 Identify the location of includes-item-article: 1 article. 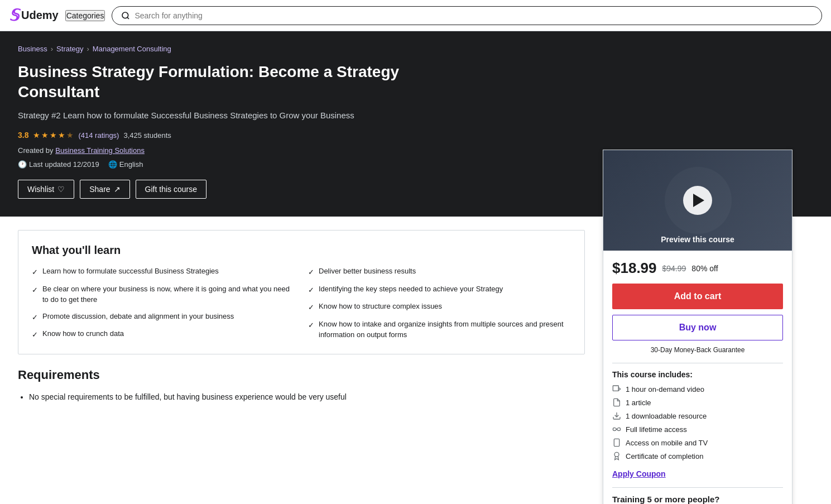
(698, 402).